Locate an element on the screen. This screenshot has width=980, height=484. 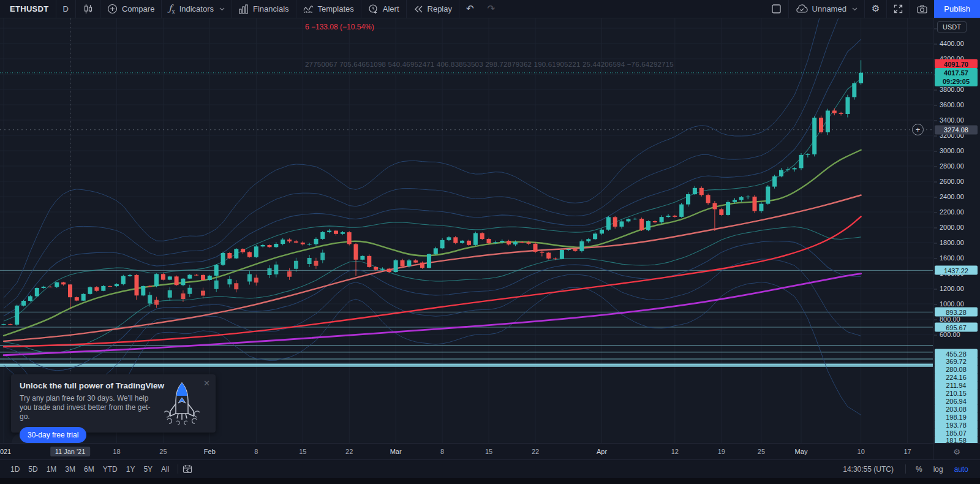
candlestick-icon is located at coordinates (88, 9).